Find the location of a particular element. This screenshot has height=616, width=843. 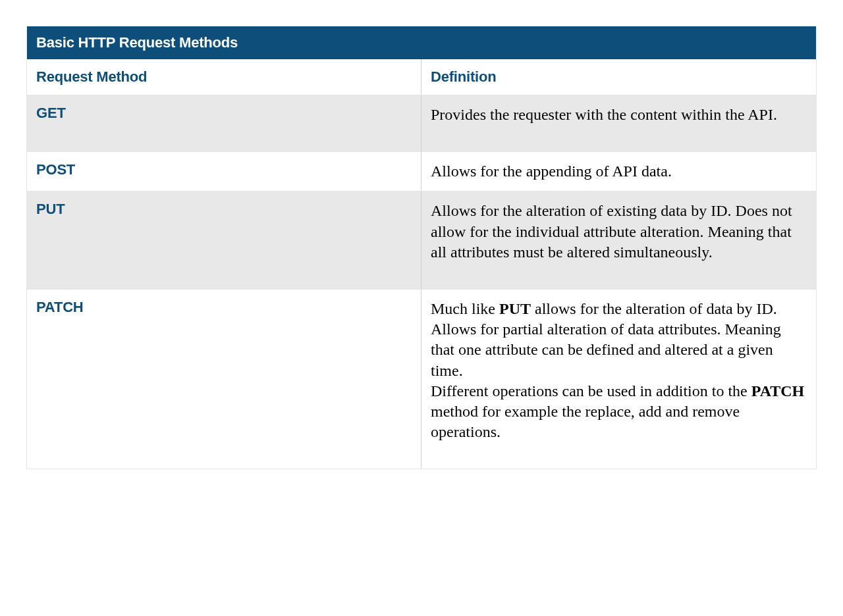

definition-cell: Provides the requester with the content … is located at coordinates (619, 124).